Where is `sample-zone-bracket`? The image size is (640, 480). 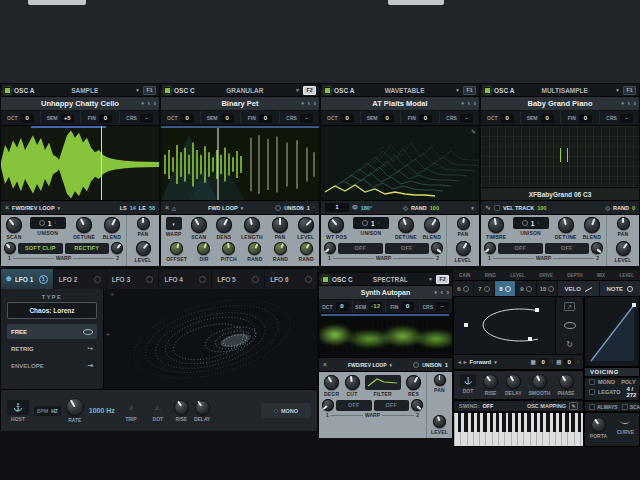 sample-zone-bracket is located at coordinates (564, 155).